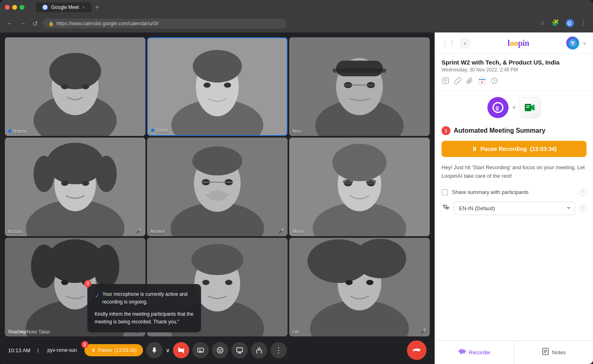  Describe the element at coordinates (514, 108) in the screenshot. I see `plus-icon: +` at that location.